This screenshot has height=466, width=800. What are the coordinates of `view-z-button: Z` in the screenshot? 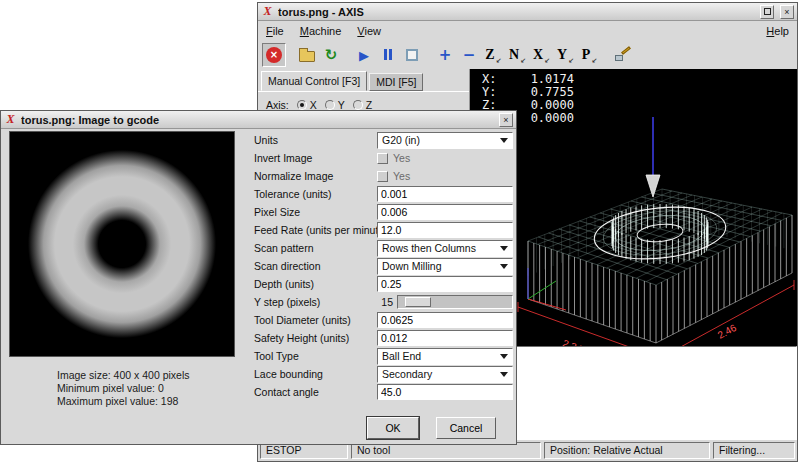 It's located at (493, 55).